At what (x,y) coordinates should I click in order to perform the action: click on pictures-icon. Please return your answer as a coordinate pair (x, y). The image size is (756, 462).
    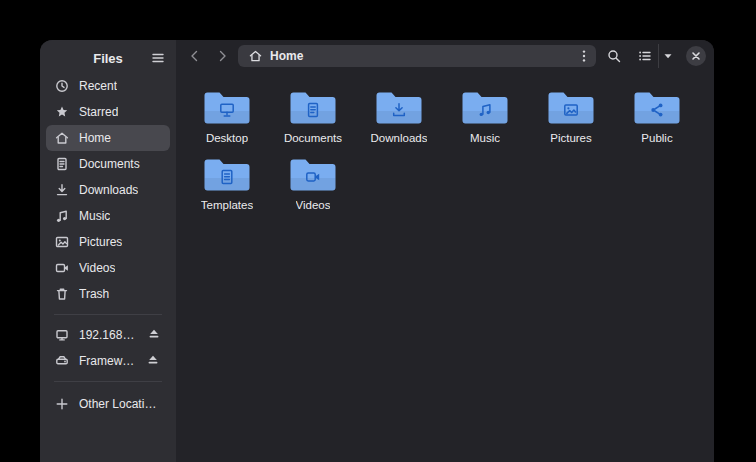
    Looking at the image, I should click on (62, 242).